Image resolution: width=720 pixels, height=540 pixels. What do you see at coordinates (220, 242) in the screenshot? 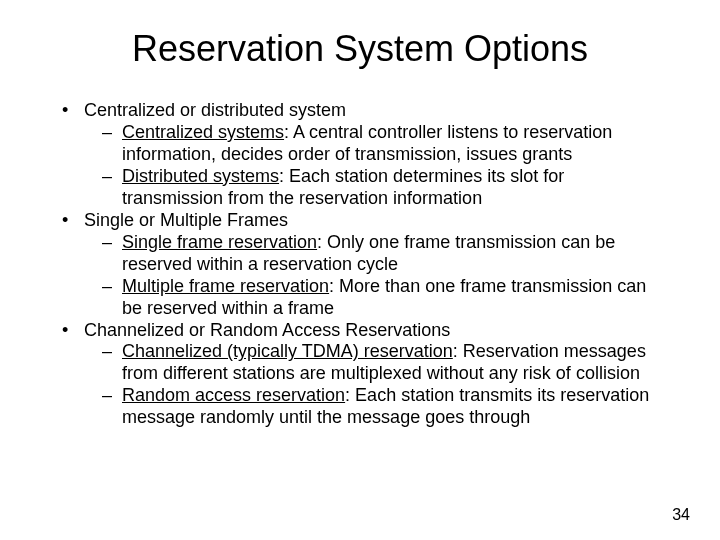
I see `term: Single frame reservation` at bounding box center [220, 242].